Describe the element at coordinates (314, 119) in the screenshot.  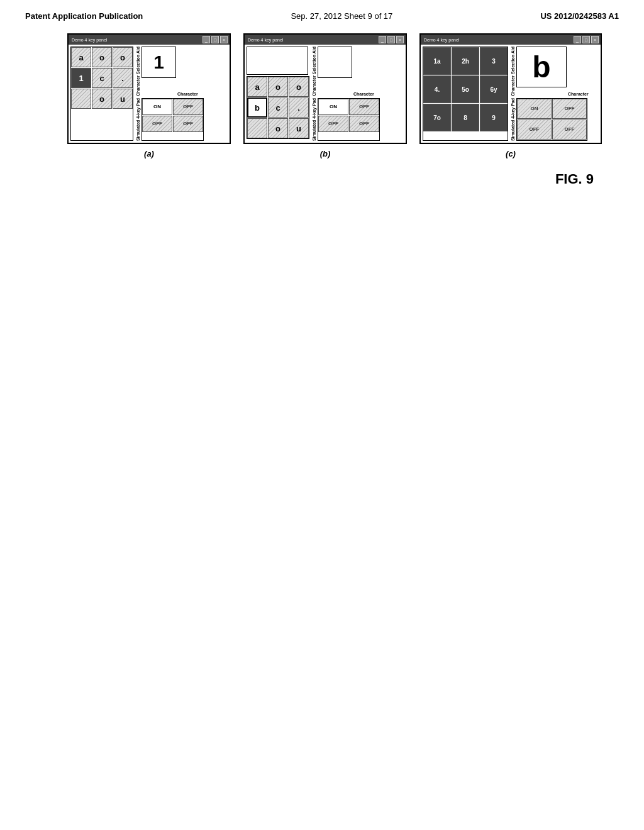
I see `simpad-label-b: Simulated 4-key Pad` at that location.